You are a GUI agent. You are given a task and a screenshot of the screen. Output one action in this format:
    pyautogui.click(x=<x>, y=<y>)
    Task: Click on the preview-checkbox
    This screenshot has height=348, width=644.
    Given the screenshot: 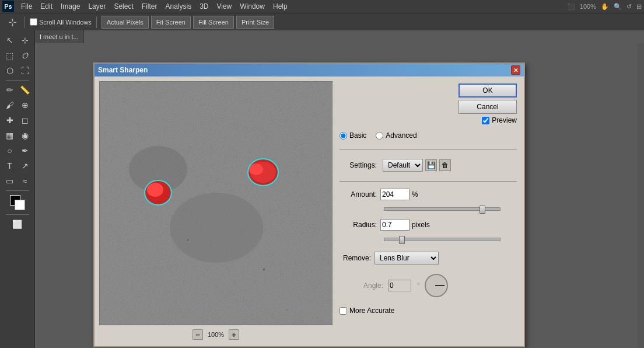 What is the action you would take?
    pyautogui.click(x=485, y=120)
    